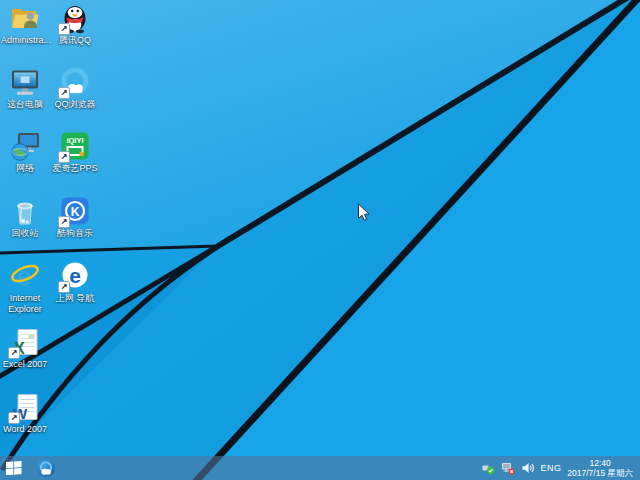  What do you see at coordinates (14, 468) in the screenshot?
I see `windows-logo-icon` at bounding box center [14, 468].